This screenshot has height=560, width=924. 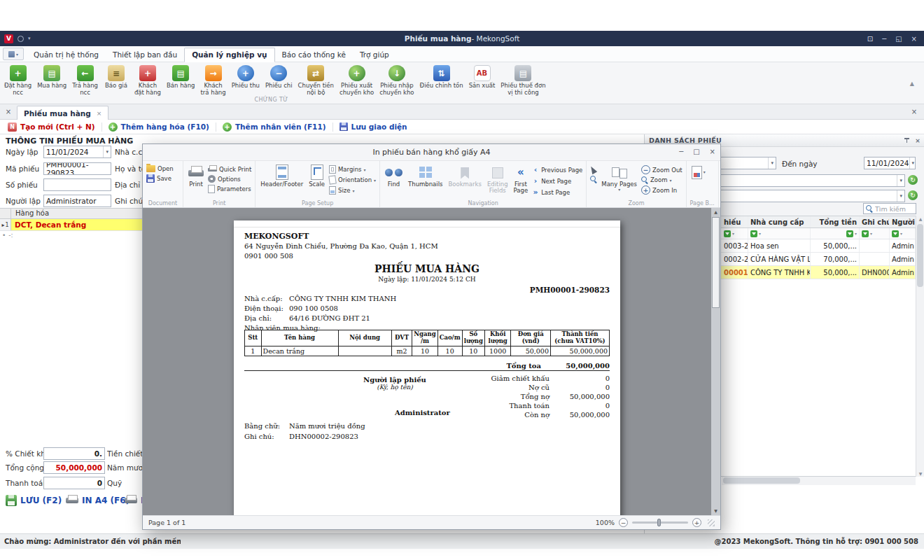 I want to click on bookmarks-button: Bookmarks, so click(x=465, y=176).